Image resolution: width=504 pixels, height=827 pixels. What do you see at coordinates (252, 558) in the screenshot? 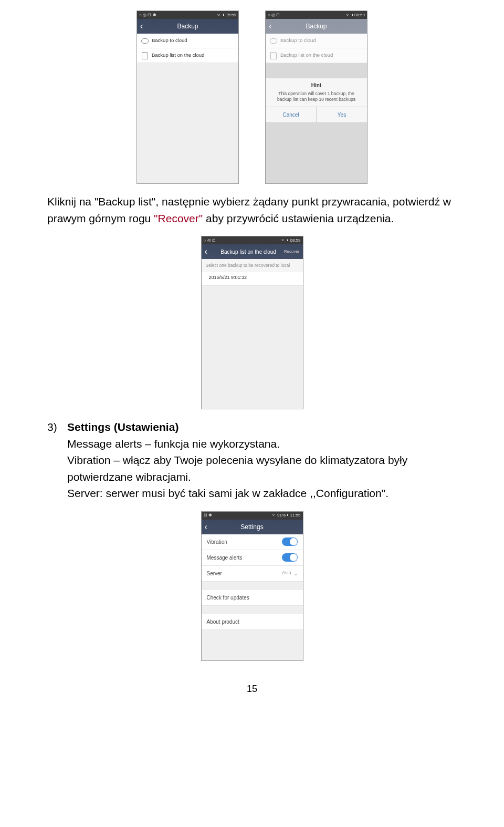
I see `row-message-alerts: Message alerts` at bounding box center [252, 558].